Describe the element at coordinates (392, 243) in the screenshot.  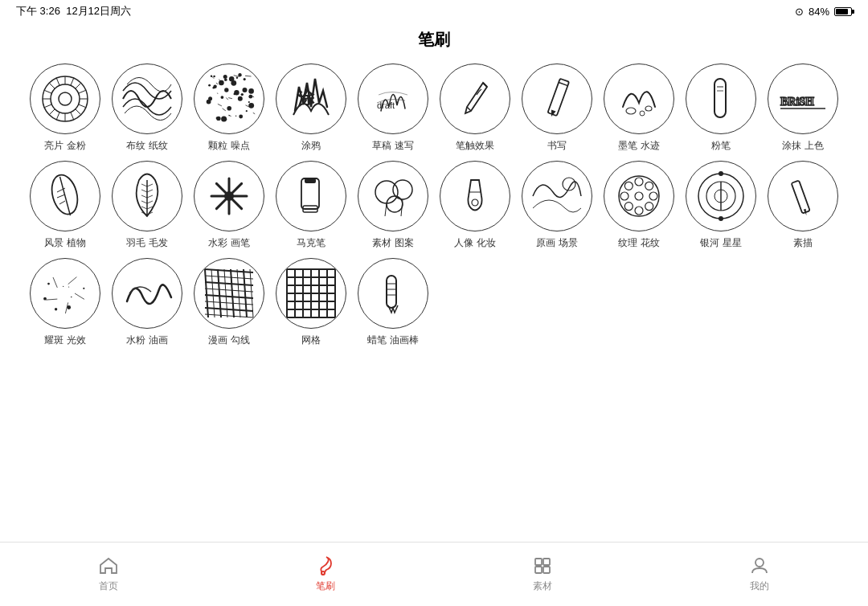
I see `brush-label-15: 素材 图案` at that location.